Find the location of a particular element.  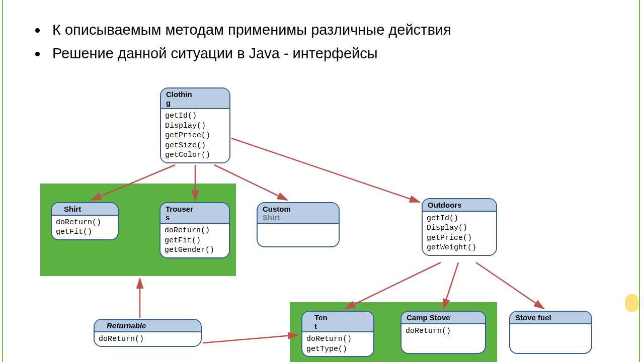

class-name-text: Returnable is located at coordinates (126, 326).